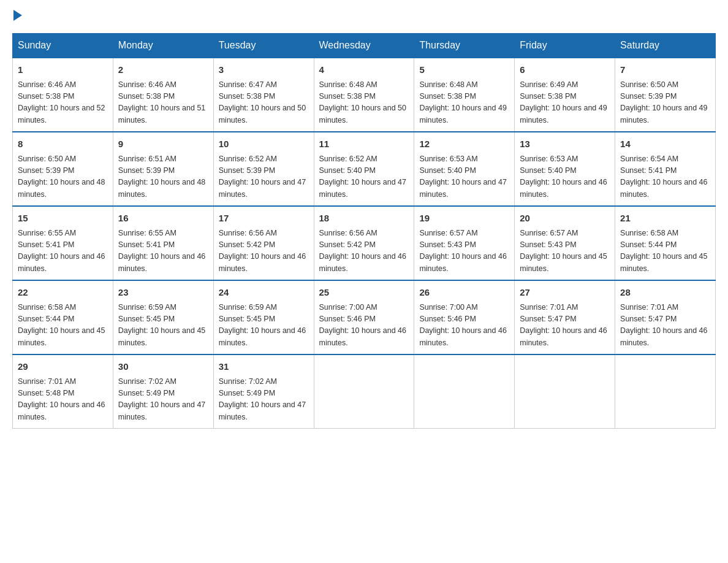 The image size is (728, 563). I want to click on day-number: 6, so click(565, 70).